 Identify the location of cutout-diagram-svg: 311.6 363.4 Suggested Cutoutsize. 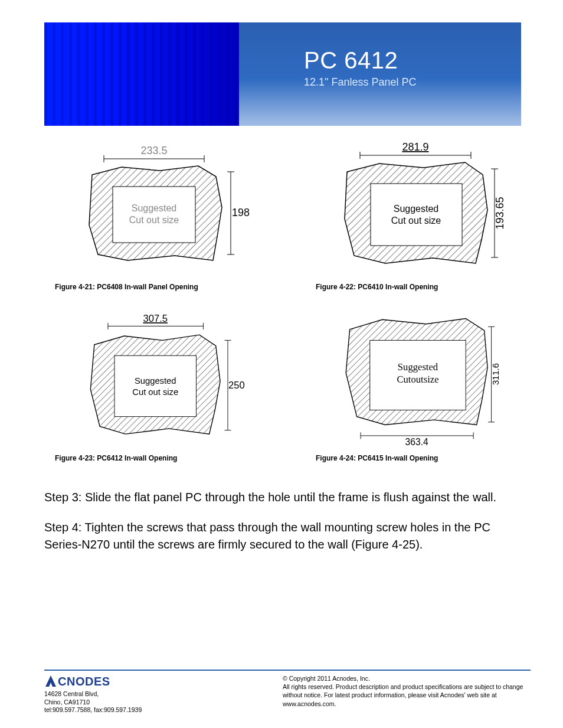
(418, 378).